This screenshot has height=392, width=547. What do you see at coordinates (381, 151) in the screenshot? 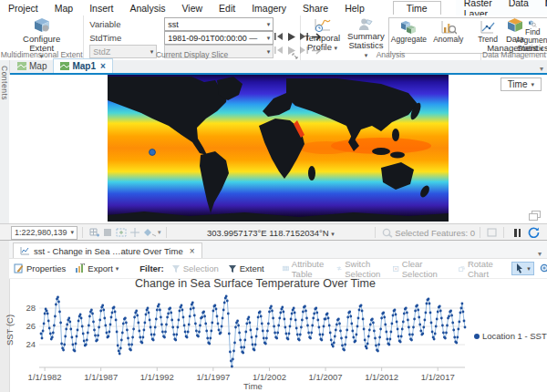
I see `indonesia` at bounding box center [381, 151].